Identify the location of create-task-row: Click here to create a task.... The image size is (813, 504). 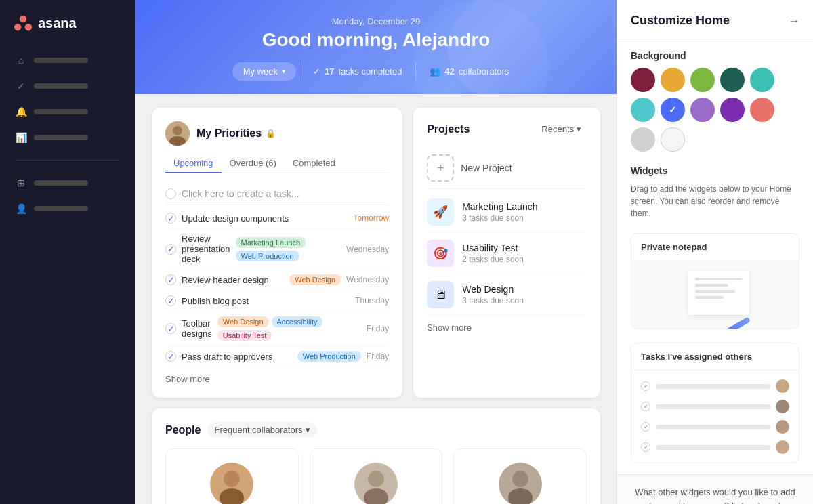
(277, 194).